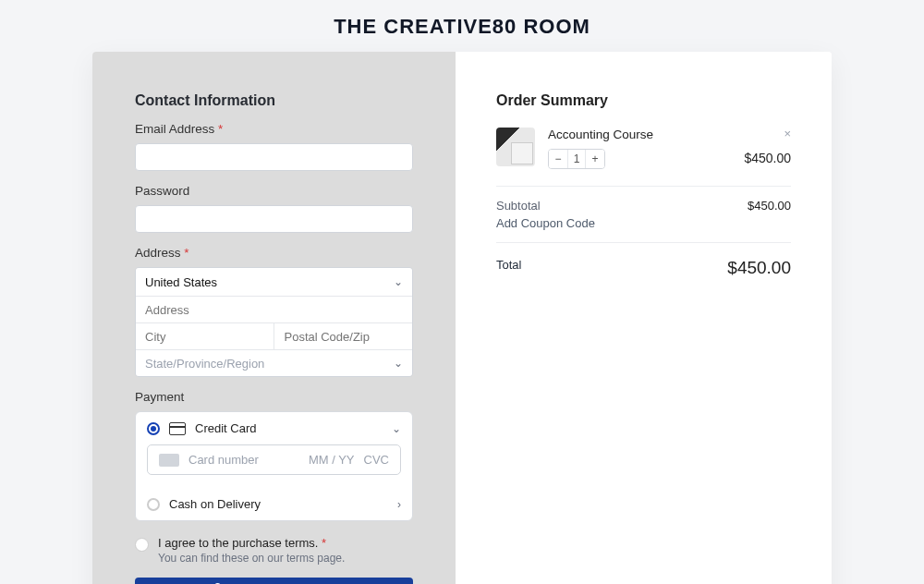 Image resolution: width=924 pixels, height=584 pixels. What do you see at coordinates (205, 336) in the screenshot?
I see `city-field` at bounding box center [205, 336].